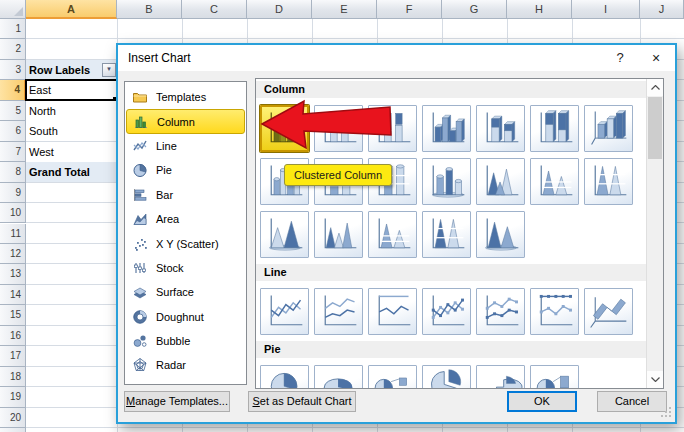  I want to click on row-header-20: 20, so click(13, 418).